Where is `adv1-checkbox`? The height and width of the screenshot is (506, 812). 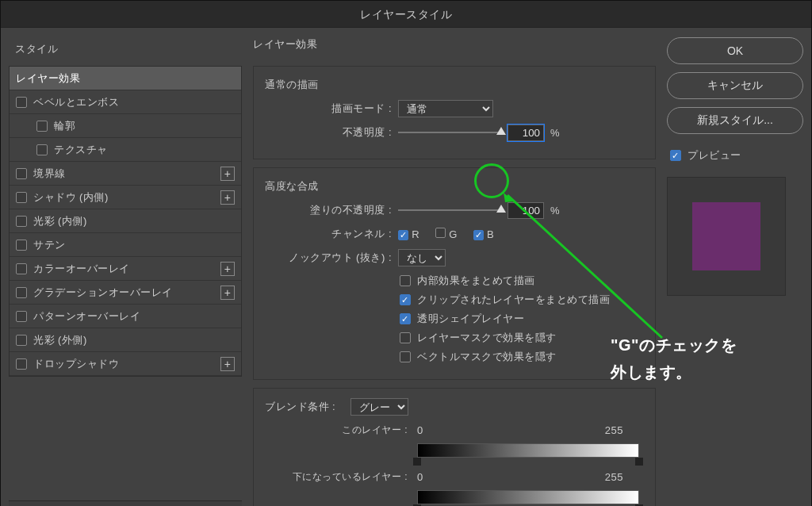 adv1-checkbox is located at coordinates (405, 281).